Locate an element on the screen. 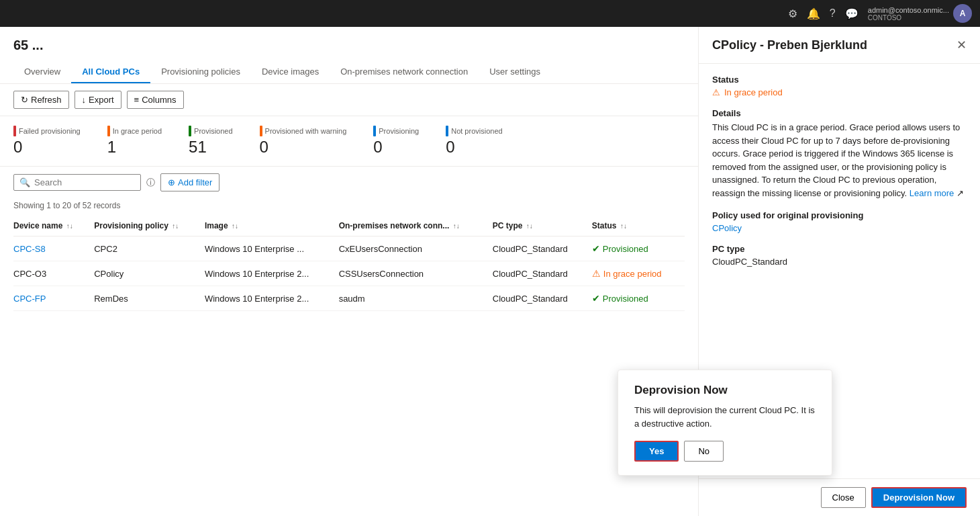  dialog-no-button: No is located at coordinates (703, 452).